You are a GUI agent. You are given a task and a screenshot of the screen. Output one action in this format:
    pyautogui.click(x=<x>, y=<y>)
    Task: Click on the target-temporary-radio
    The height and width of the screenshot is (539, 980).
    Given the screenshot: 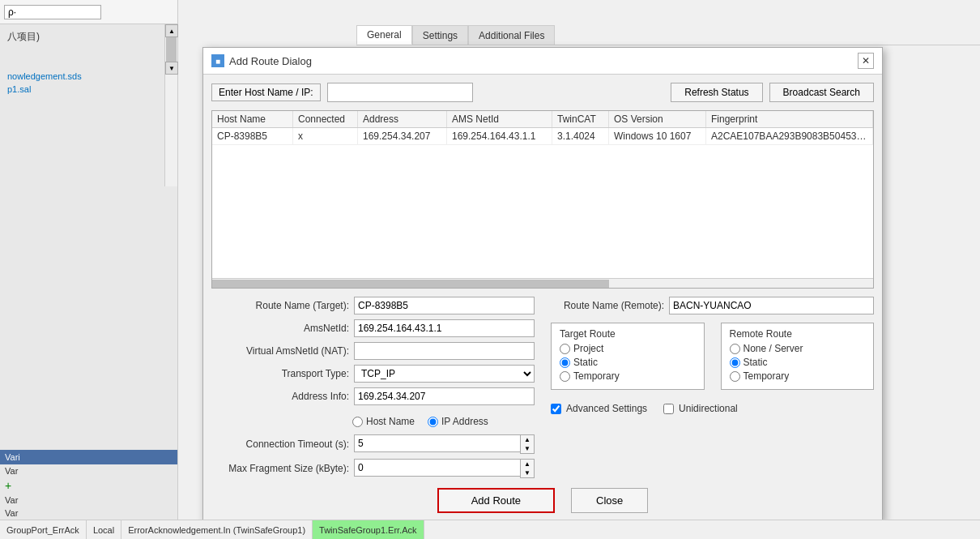 What is the action you would take?
    pyautogui.click(x=565, y=376)
    